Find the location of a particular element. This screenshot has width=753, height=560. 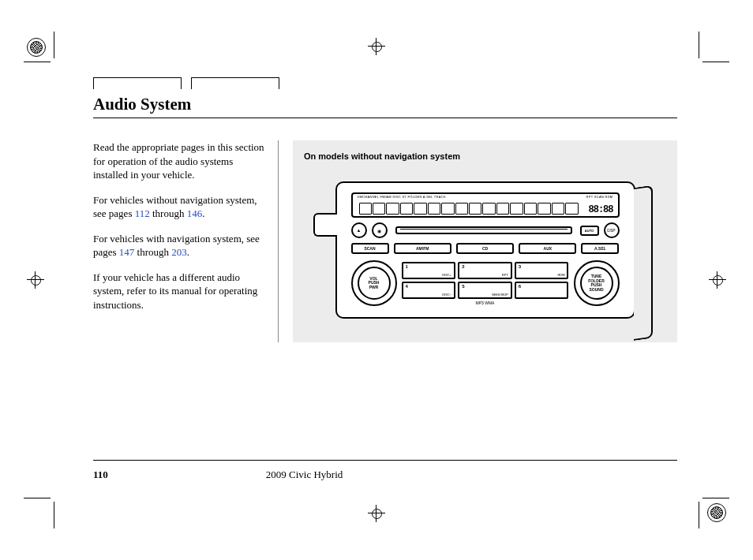

page-link: 203 is located at coordinates (179, 252).